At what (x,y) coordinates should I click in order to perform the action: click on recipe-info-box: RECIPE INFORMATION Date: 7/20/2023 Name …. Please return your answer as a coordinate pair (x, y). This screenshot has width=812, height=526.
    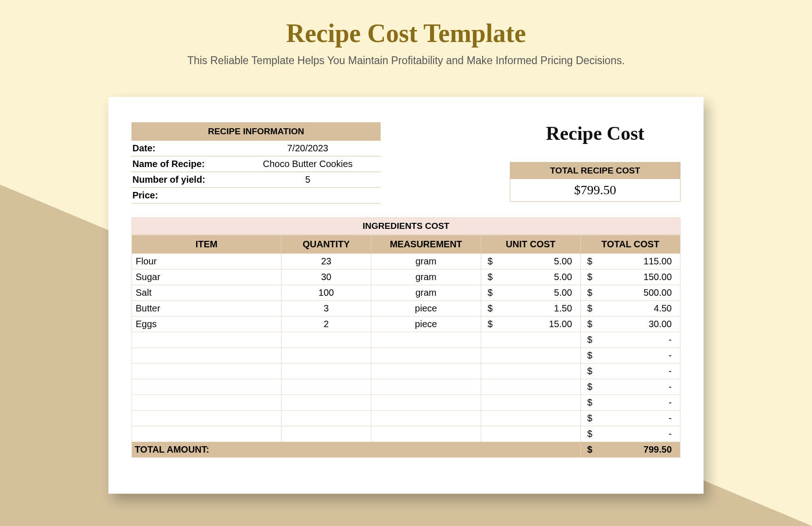
    Looking at the image, I should click on (256, 163).